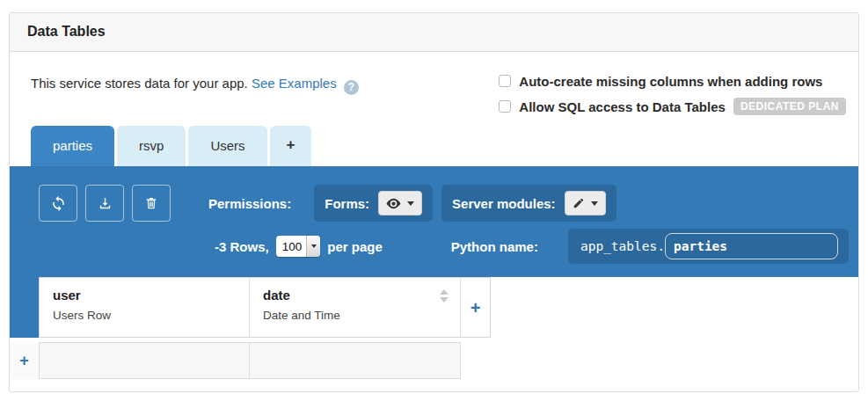 This screenshot has height=394, width=868. What do you see at coordinates (444, 296) in the screenshot?
I see `sort-toggle-icon` at bounding box center [444, 296].